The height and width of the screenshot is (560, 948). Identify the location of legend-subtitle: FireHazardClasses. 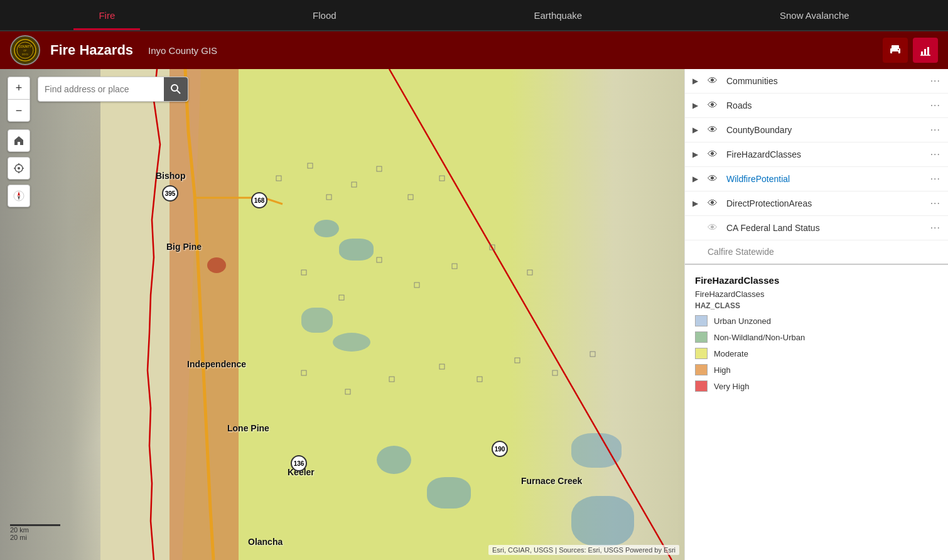
(816, 294).